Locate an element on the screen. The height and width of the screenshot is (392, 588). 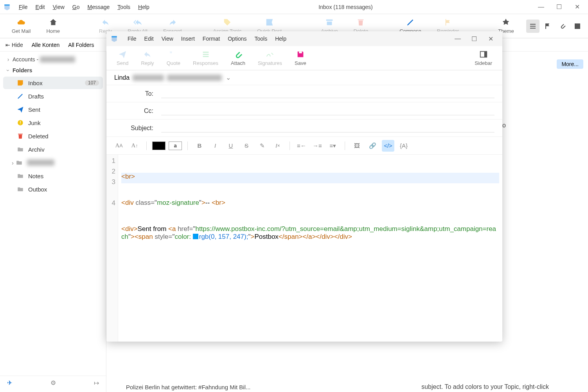
bold-button: B is located at coordinates (200, 146).